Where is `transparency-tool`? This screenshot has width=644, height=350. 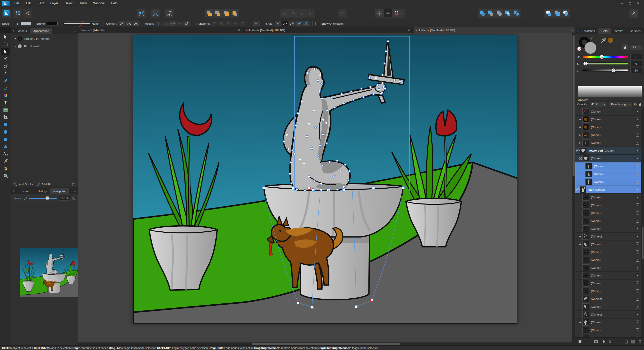
transparency-tool is located at coordinates (6, 103).